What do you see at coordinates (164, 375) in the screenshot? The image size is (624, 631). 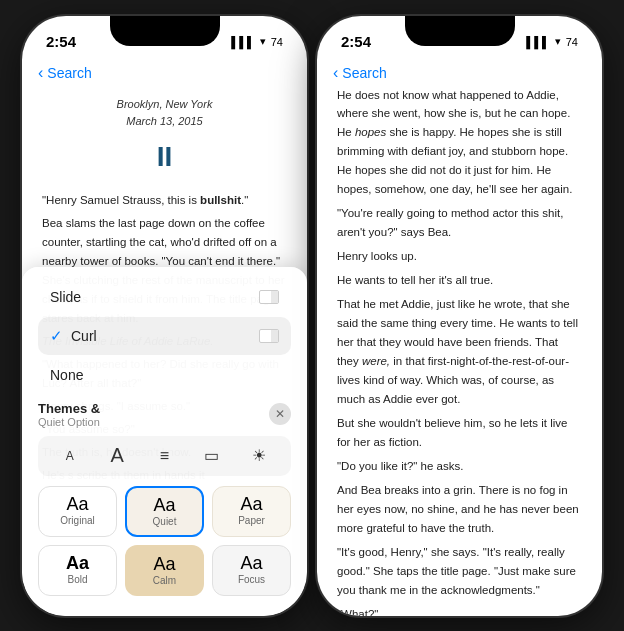 I see `none-label: None` at bounding box center [164, 375].